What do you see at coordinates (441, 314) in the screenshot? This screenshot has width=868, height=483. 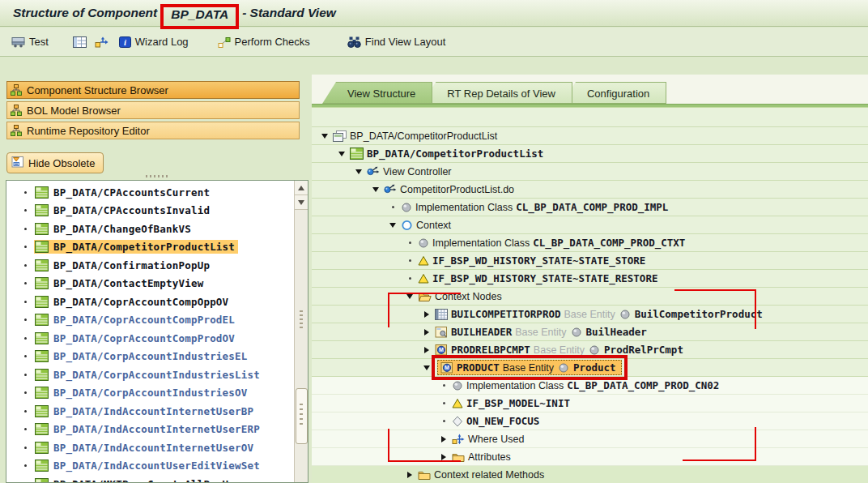 I see `table-blue-icon` at bounding box center [441, 314].